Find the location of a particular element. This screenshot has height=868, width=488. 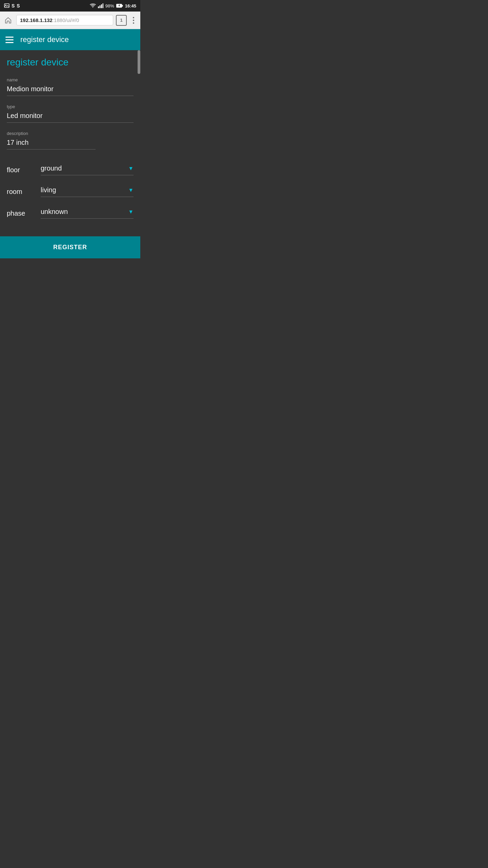

status-bar-right: 98% 16:45 is located at coordinates (113, 6).